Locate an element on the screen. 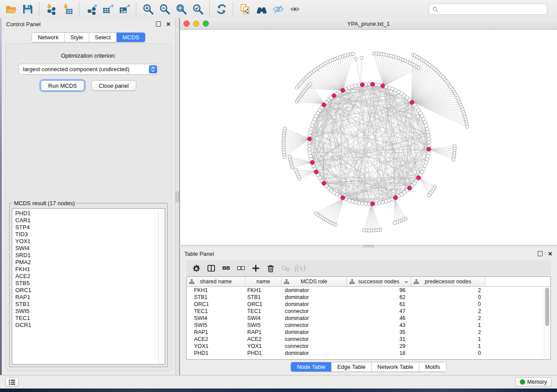 The image size is (557, 392). table-row-ACE2: ACE2ACE2connector311 is located at coordinates (369, 339).